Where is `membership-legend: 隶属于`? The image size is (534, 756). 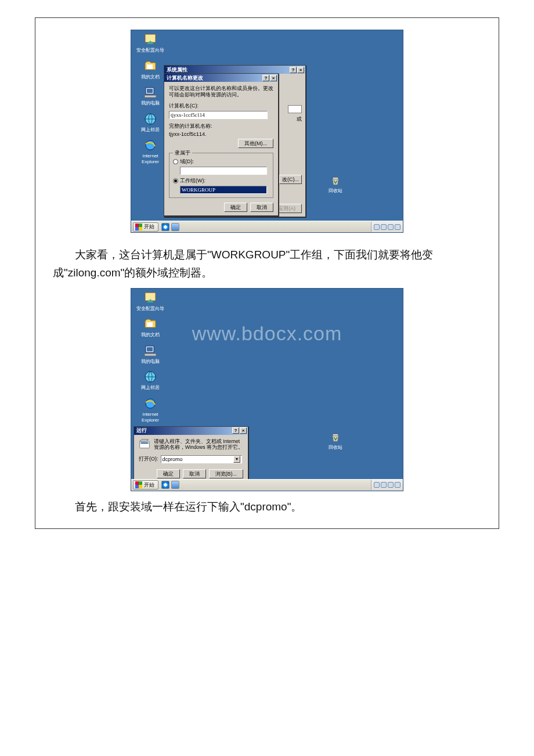 membership-legend: 隶属于 is located at coordinates (182, 153).